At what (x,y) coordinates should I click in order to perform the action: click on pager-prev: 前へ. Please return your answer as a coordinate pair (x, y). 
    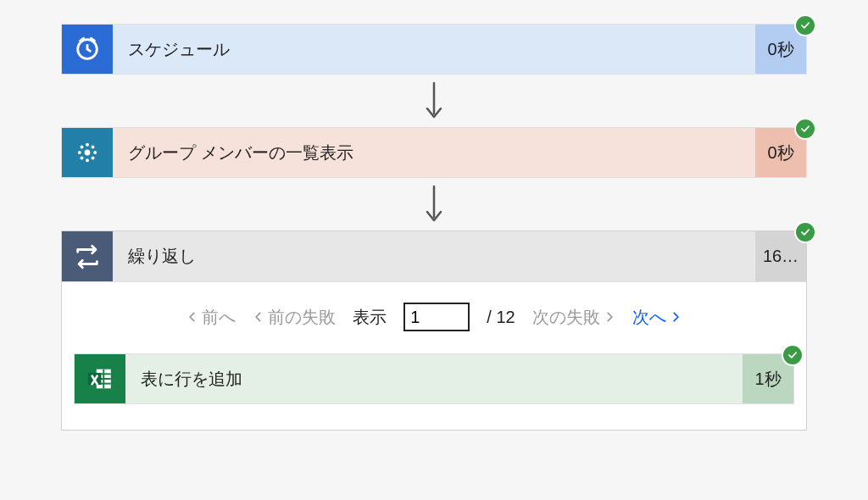
    Looking at the image, I should click on (211, 317).